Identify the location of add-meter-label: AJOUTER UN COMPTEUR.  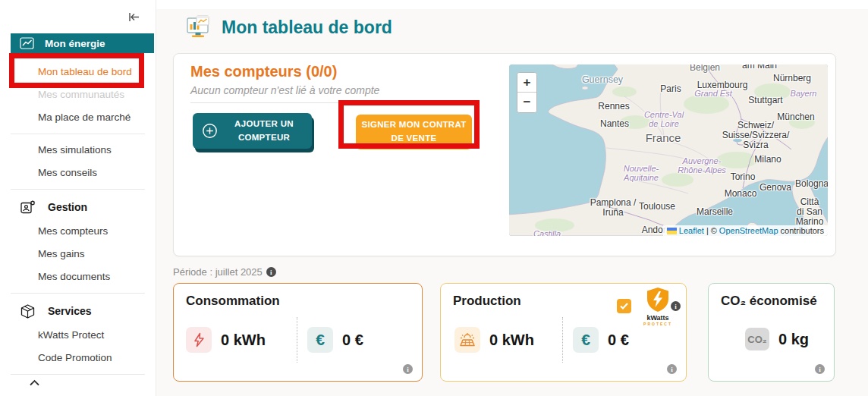
(264, 131).